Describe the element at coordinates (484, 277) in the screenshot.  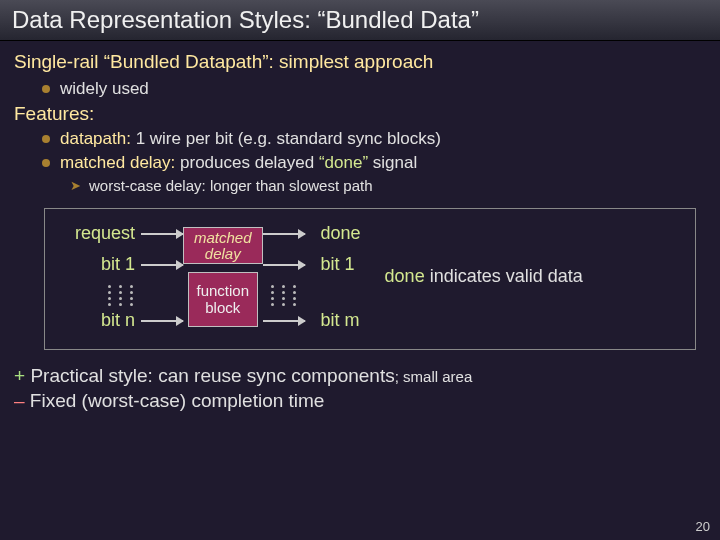
I see `side-note: done indicates valid data` at that location.